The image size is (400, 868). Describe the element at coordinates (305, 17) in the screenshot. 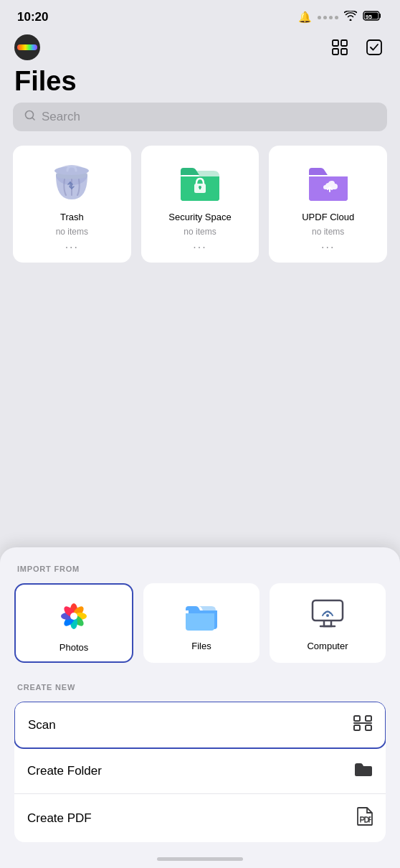

I see `mute-icon: 🔔` at that location.